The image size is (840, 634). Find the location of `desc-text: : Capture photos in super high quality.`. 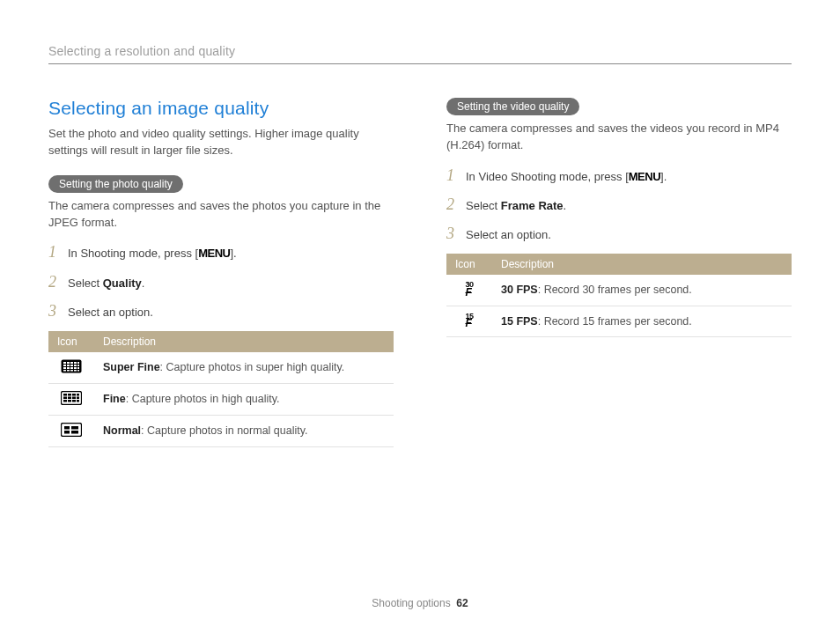

desc-text: : Capture photos in super high quality. is located at coordinates (253, 367).